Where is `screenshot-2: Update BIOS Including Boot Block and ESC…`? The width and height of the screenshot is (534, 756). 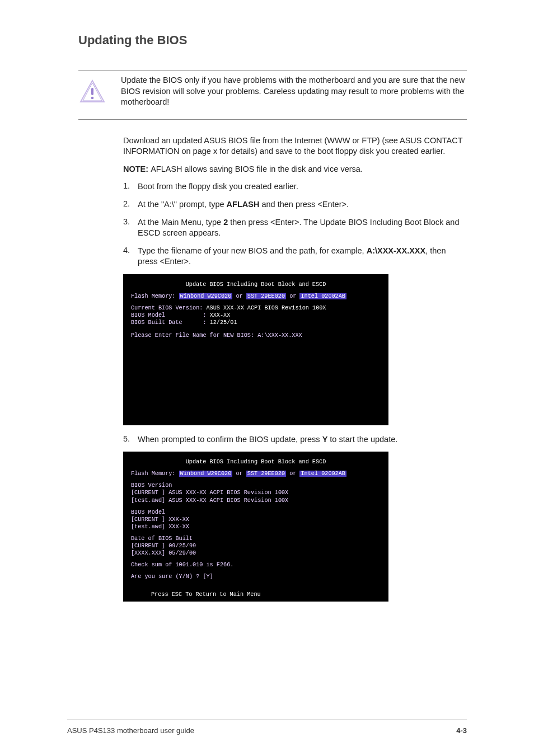
screenshot-2: Update BIOS Including Boot Block and ESC… is located at coordinates (256, 527).